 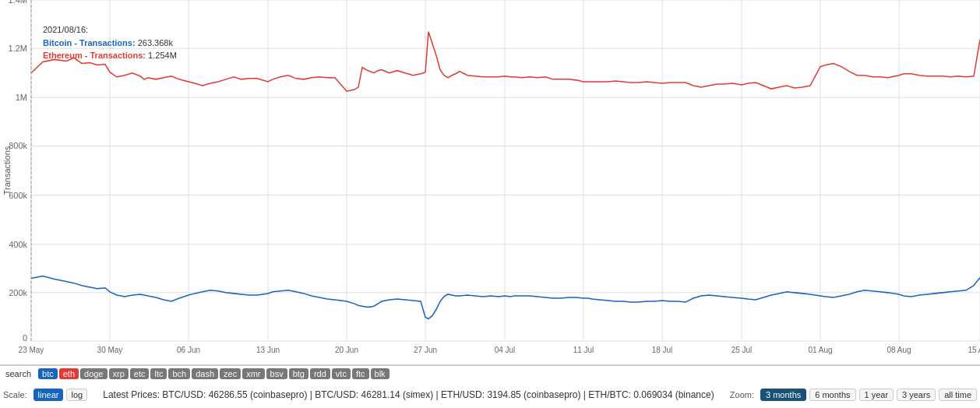 I want to click on svg-text: 18 Jul, so click(x=662, y=350).